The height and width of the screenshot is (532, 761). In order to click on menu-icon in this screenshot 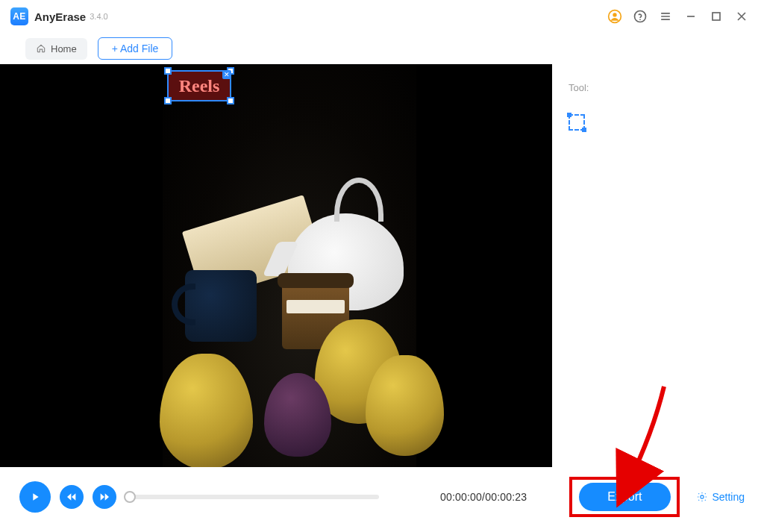, I will do `click(666, 16)`.